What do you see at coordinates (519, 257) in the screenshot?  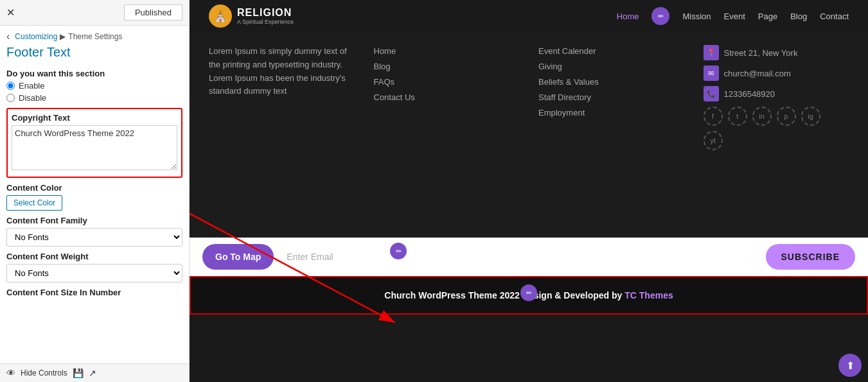 I see `email-input-area: Enter Email` at bounding box center [519, 257].